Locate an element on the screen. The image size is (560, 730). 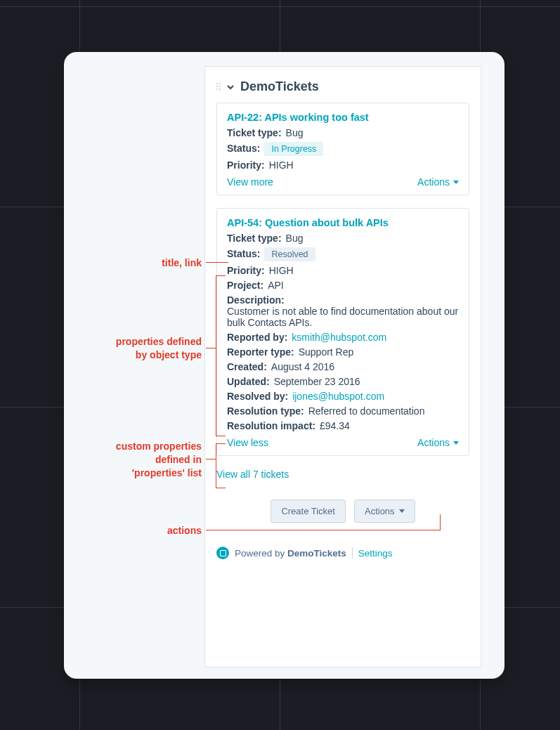
property-label: Project: is located at coordinates (245, 285).